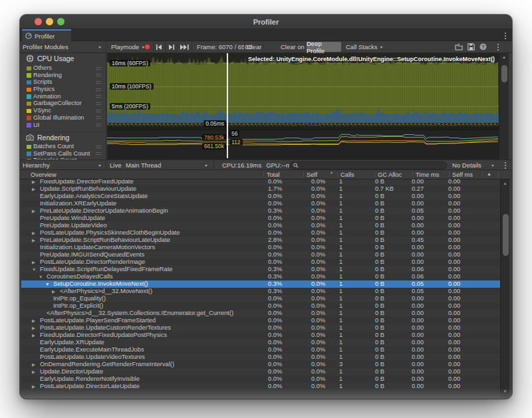 The width and height of the screenshot is (532, 418). What do you see at coordinates (63, 76) in the screenshot?
I see `legend-item: Rendering` at bounding box center [63, 76].